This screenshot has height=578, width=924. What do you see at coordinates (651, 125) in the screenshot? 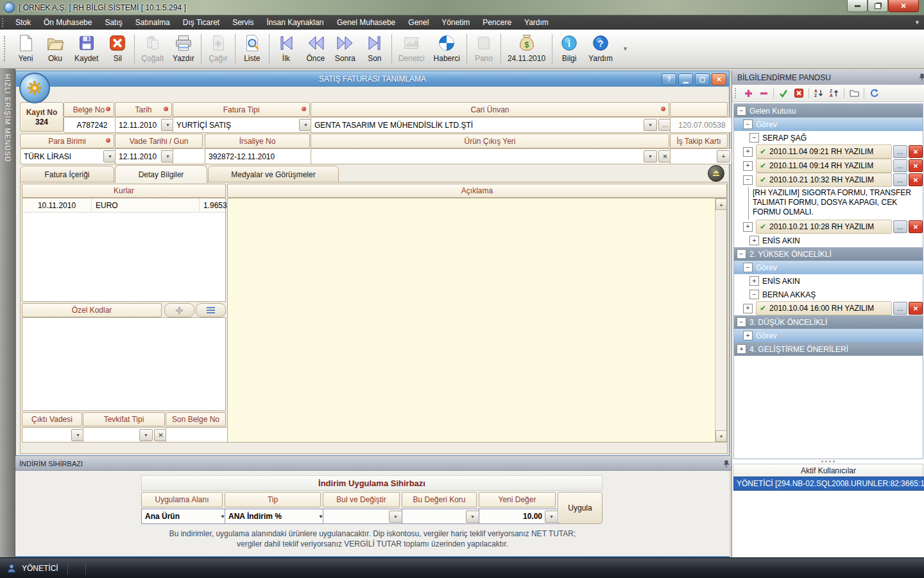
I see `cari-unvan-dropdown-button` at bounding box center [651, 125].